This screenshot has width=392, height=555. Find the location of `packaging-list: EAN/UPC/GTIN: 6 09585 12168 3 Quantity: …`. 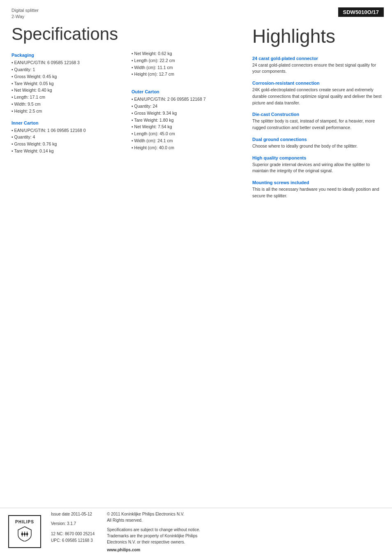

packaging-list: EAN/UPC/GTIN: 6 09585 12168 3 Quantity: … is located at coordinates (69, 87).